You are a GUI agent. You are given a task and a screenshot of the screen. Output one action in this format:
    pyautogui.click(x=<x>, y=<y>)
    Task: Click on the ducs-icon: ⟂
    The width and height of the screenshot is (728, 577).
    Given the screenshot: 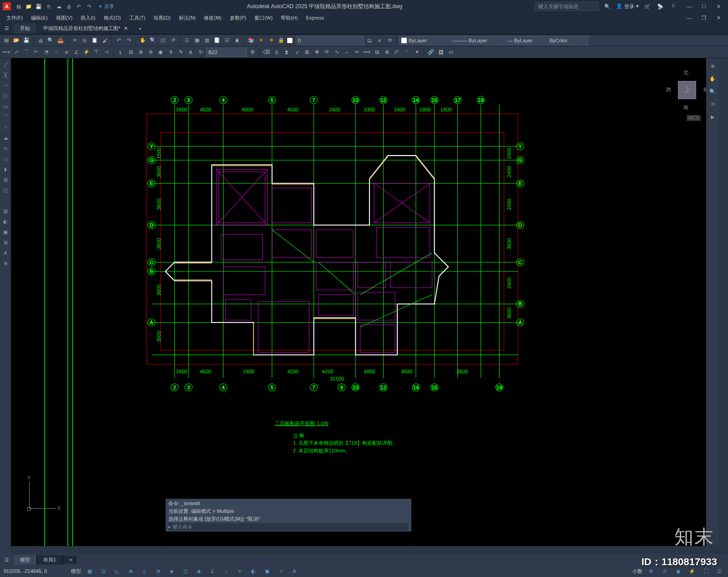 What is the action you would take?
    pyautogui.click(x=226, y=571)
    